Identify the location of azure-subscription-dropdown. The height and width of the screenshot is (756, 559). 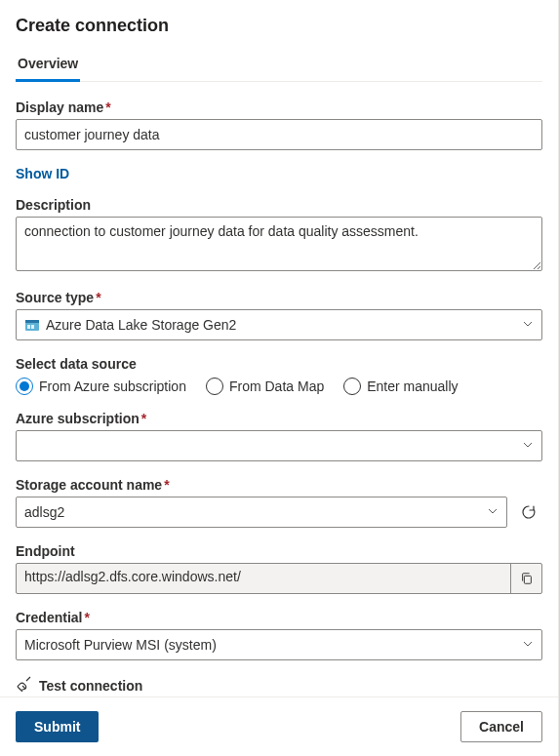
(279, 446).